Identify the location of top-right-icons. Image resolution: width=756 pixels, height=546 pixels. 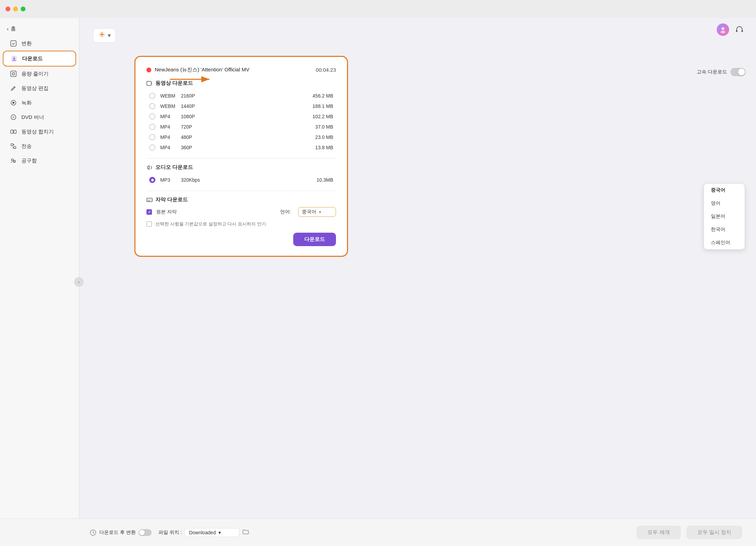
(731, 30).